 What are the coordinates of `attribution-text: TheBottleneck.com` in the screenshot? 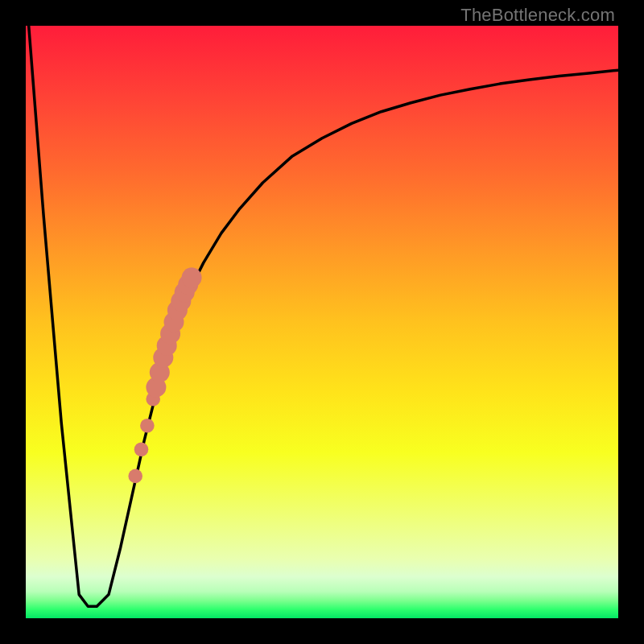 It's located at (538, 15).